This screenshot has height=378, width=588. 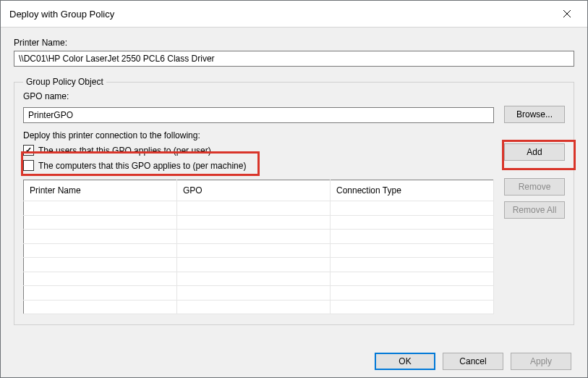 What do you see at coordinates (282, 14) in the screenshot?
I see `window-title: Deploy with Group Policy` at bounding box center [282, 14].